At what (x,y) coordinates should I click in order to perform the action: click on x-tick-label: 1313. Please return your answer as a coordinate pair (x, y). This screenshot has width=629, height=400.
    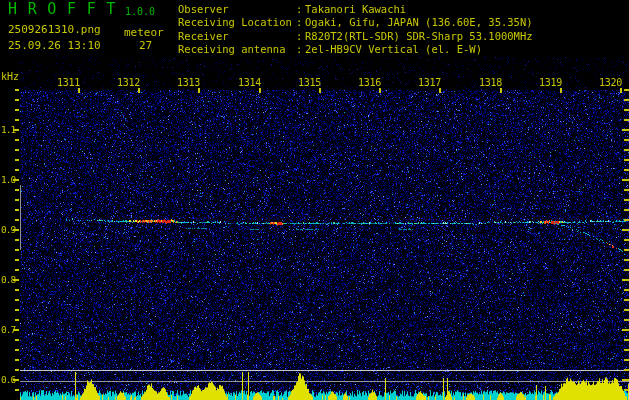
    Looking at the image, I should click on (187, 83).